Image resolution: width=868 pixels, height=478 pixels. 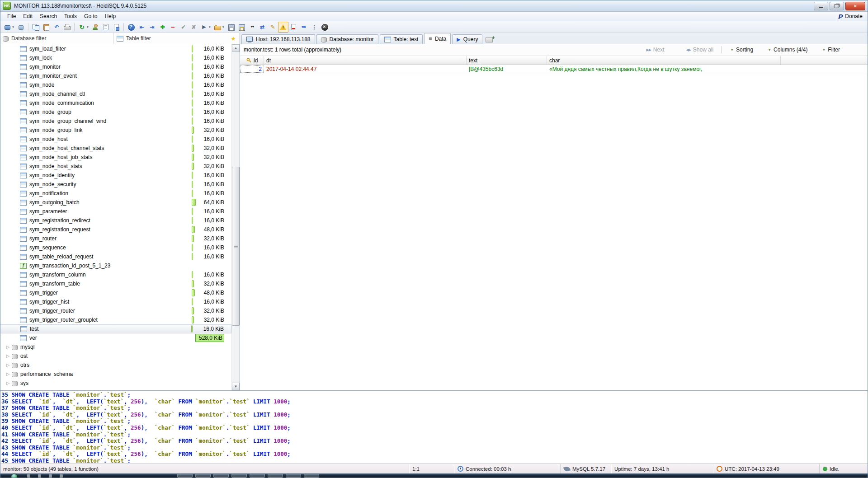 I want to click on column-header-dt: dt, so click(x=365, y=61).